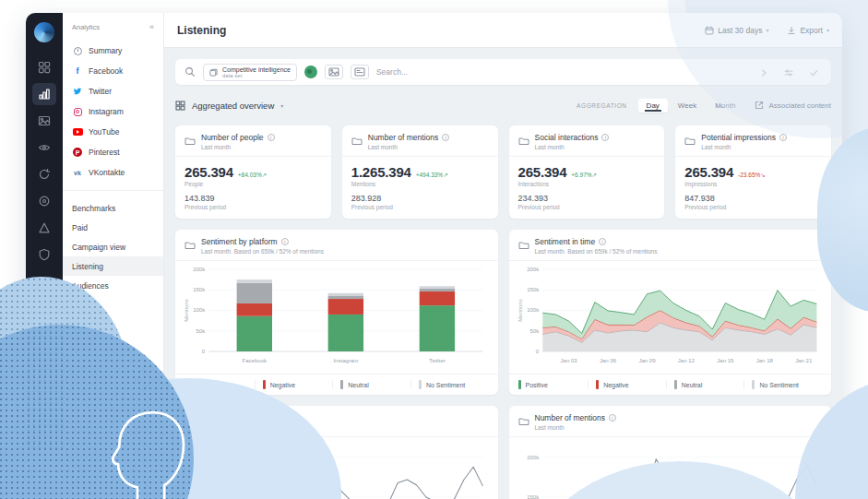  I want to click on sidebar-item-listening: Listening, so click(113, 266).